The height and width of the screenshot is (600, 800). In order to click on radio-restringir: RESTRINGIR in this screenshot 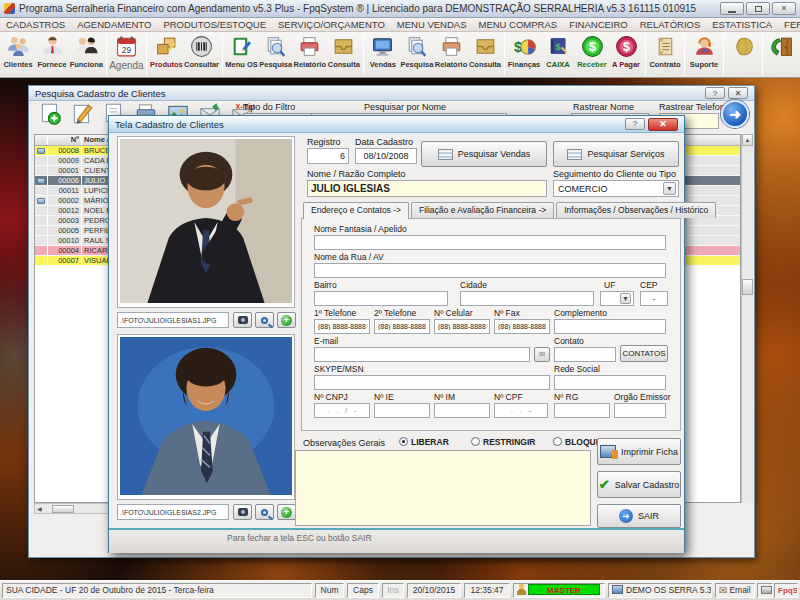, I will do `click(503, 442)`.